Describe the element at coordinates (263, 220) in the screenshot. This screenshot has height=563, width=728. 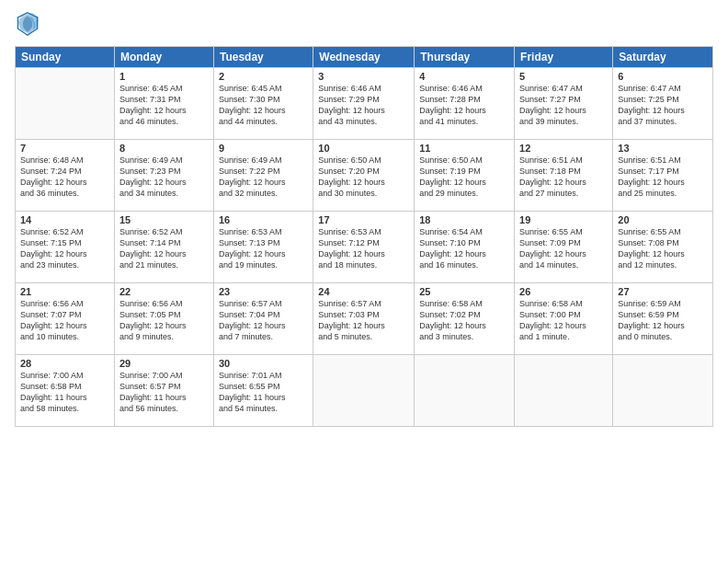
I see `day-number: 16` at that location.